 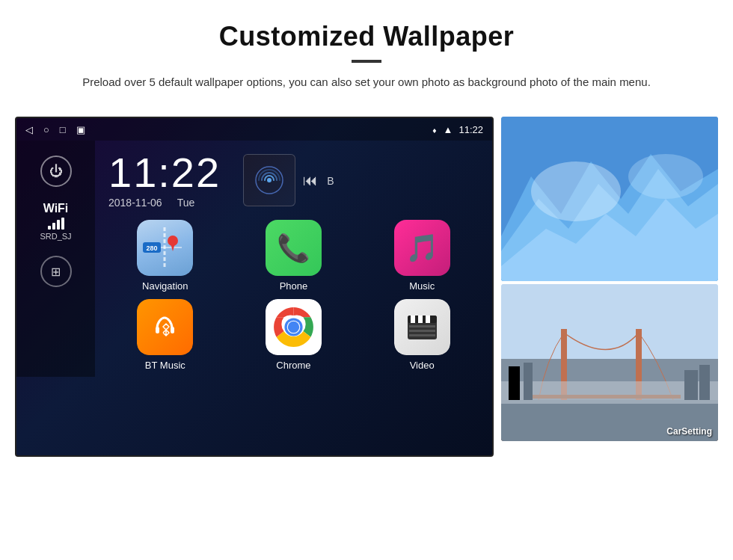 What do you see at coordinates (610, 199) in the screenshot?
I see `wallpaper-ice` at bounding box center [610, 199].